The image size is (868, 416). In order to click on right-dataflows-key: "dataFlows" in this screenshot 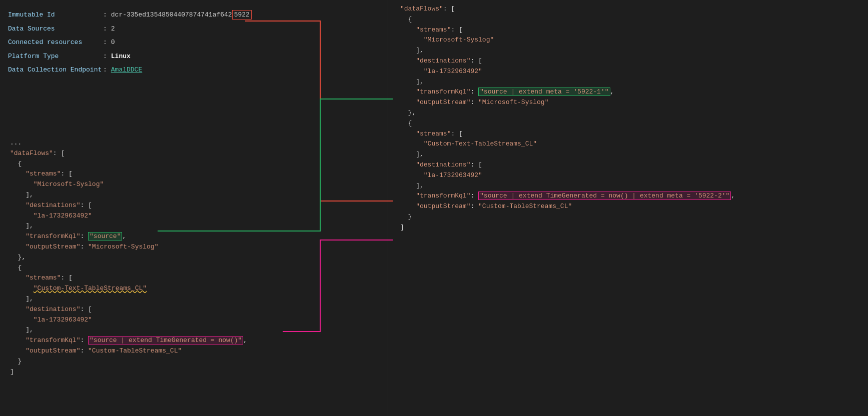, I will do `click(422, 9)`.